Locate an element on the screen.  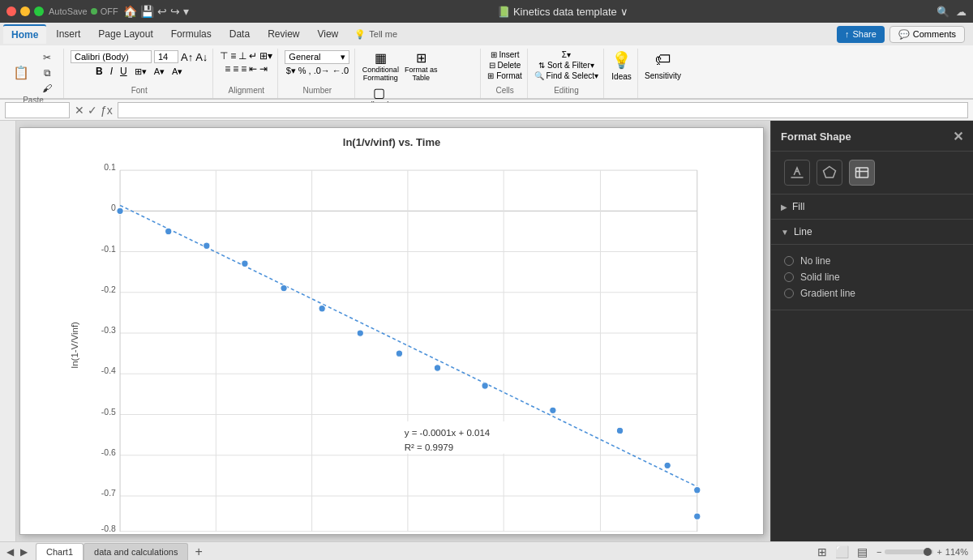
close-traffic-light is located at coordinates (11, 11).